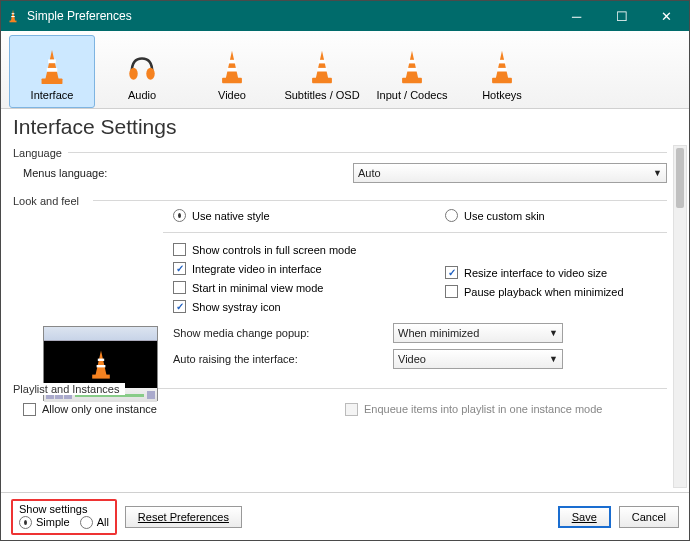  I want to click on integrate-video-checkbox: Integrate video in interface, so click(284, 268).